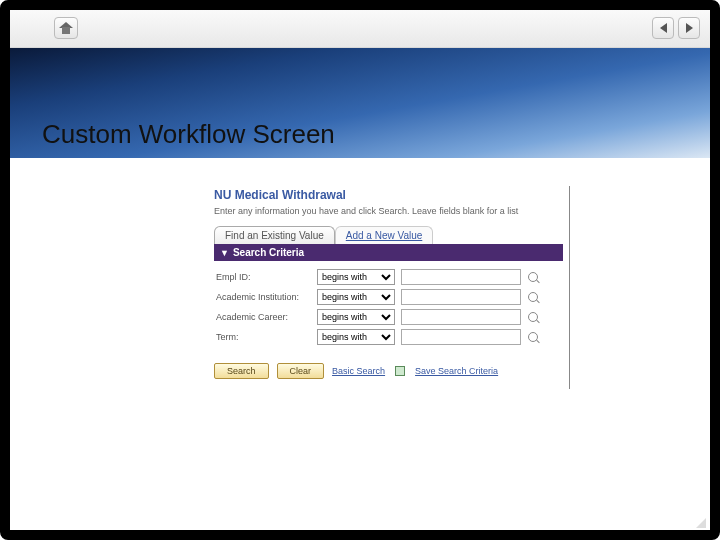 The width and height of the screenshot is (720, 540). What do you see at coordinates (701, 523) in the screenshot?
I see `resize-grip-icon` at bounding box center [701, 523].